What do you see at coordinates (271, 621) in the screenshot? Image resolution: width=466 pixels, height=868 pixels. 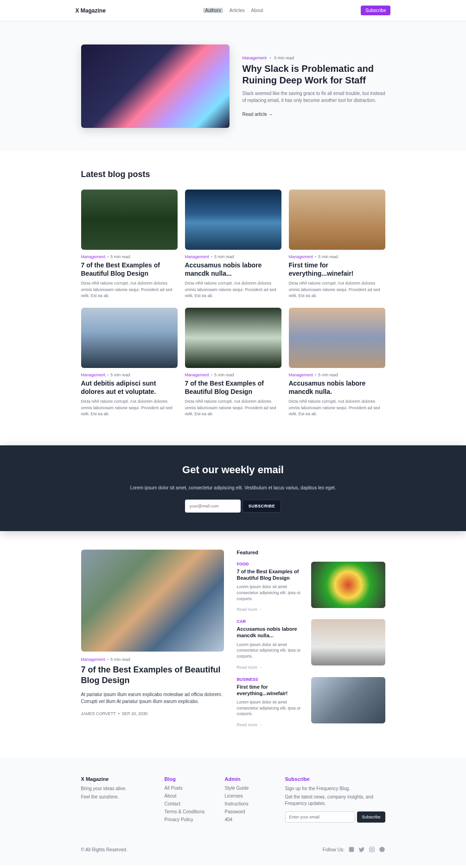 I see `featured-item-category: CAR` at bounding box center [271, 621].